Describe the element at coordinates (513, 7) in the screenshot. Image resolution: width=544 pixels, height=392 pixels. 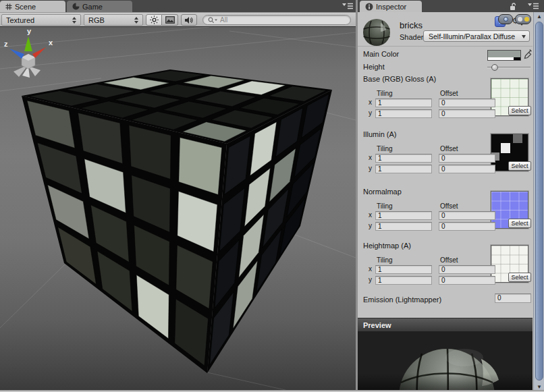
I see `lock-icon` at that location.